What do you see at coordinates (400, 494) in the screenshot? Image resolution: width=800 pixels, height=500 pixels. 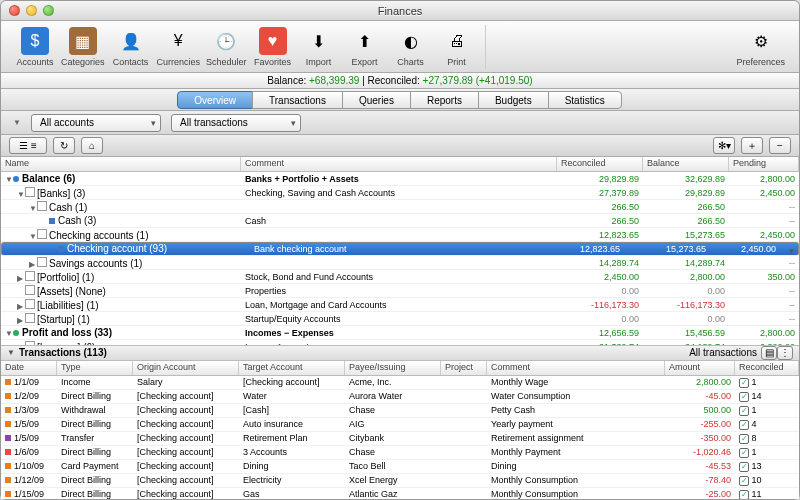 I see `transaction-row: 1/15/09Direct Billing[Checking account]G…` at bounding box center [400, 494].